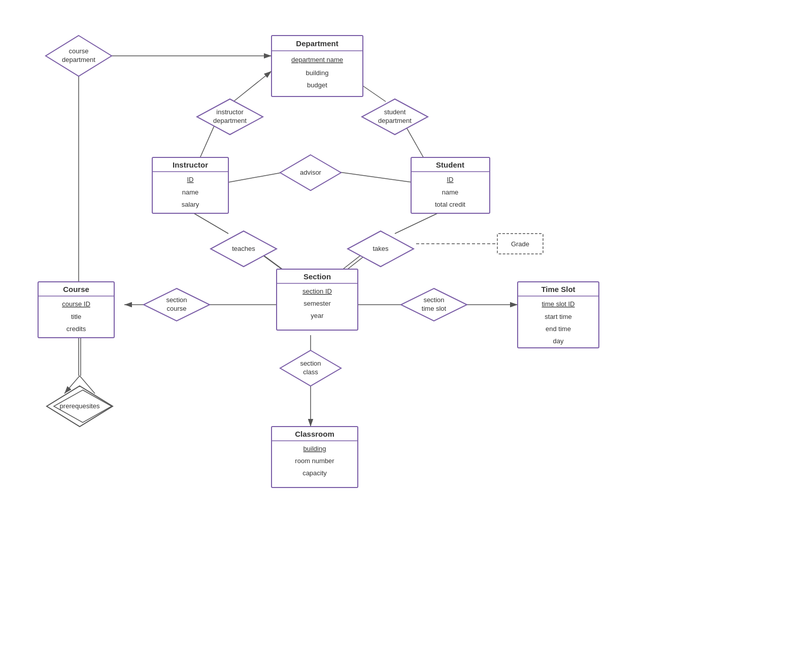  Describe the element at coordinates (230, 112) in the screenshot. I see `instr-dept-label-1: instructor` at that location.